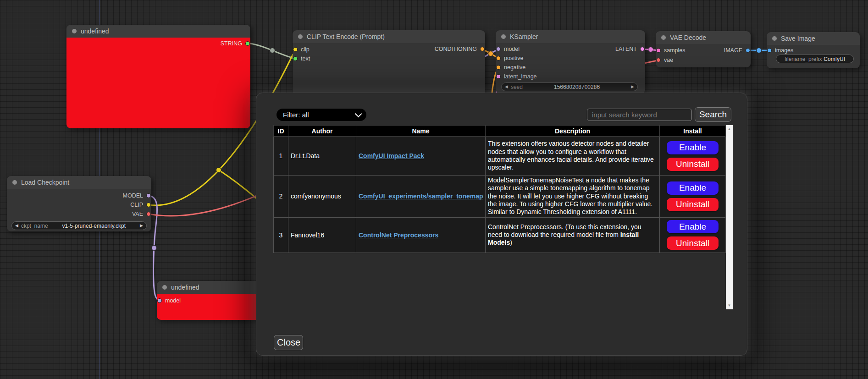 The image size is (868, 379). I want to click on node-ksampler: KSampler model positive negative latent_…, so click(570, 62).